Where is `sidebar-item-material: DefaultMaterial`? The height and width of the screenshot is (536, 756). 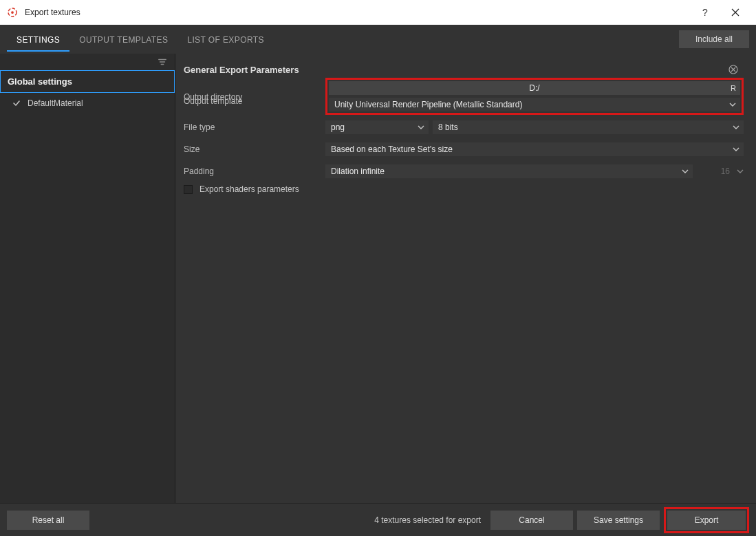
sidebar-item-material: DefaultMaterial is located at coordinates (87, 103).